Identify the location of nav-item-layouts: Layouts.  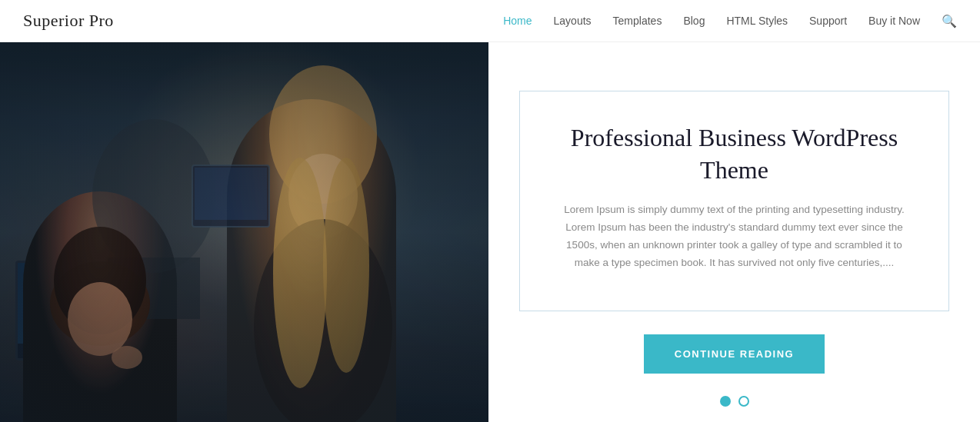
(572, 21).